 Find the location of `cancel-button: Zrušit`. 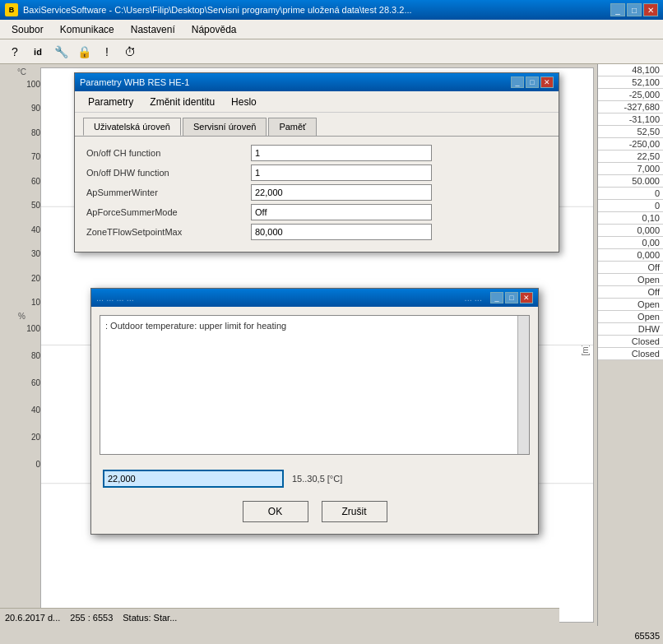

cancel-button: Zrušit is located at coordinates (355, 512).